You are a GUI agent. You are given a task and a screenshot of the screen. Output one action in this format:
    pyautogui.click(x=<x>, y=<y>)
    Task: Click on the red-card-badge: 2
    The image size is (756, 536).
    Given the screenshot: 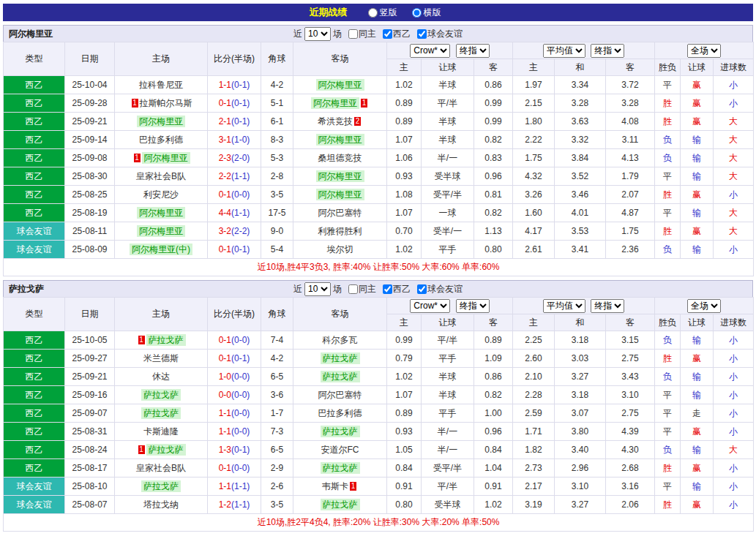 What is the action you would take?
    pyautogui.click(x=357, y=121)
    